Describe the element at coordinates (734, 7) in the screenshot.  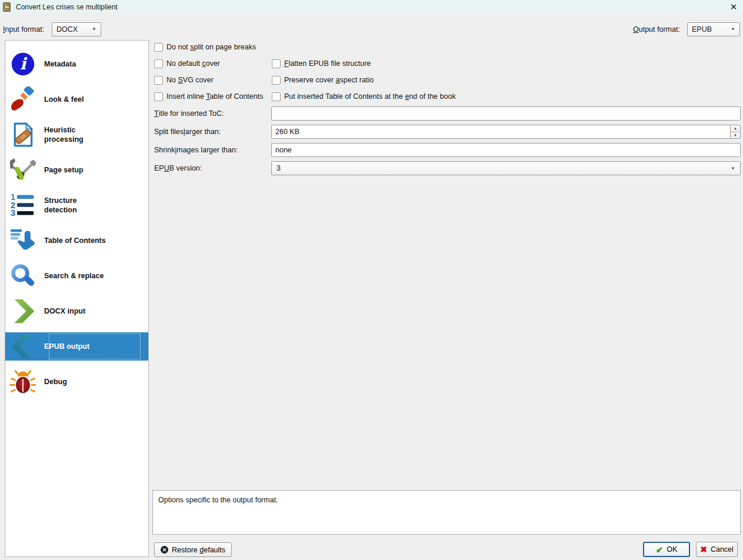
I see `close-icon: ✕` at that location.